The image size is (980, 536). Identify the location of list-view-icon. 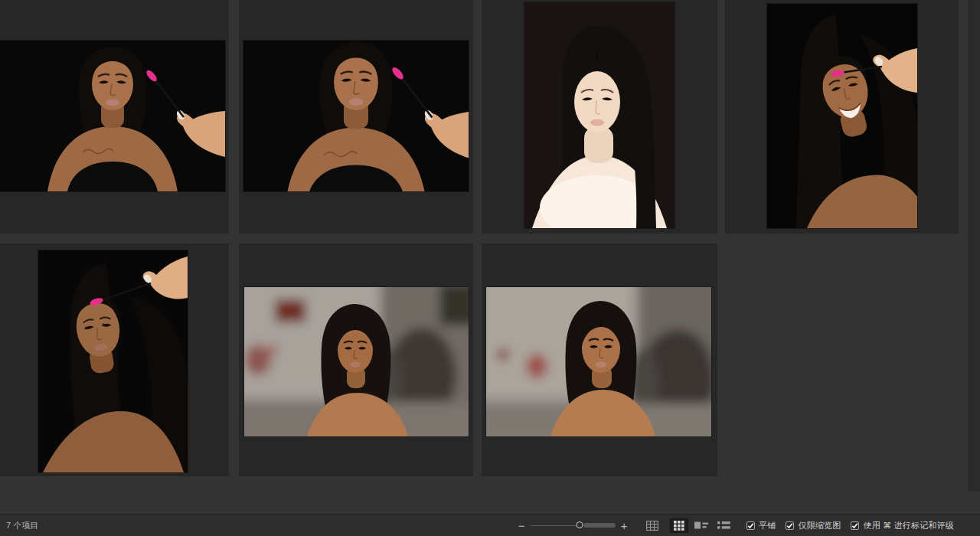
(724, 525).